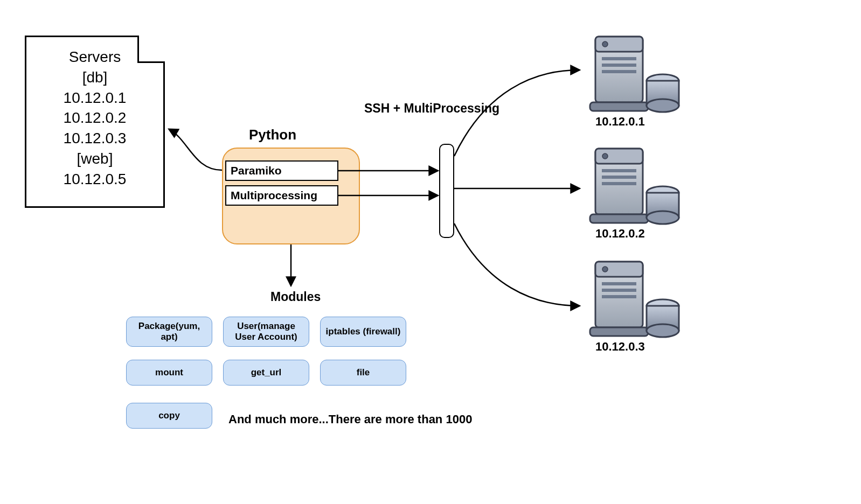 Image resolution: width=861 pixels, height=504 pixels. What do you see at coordinates (432, 109) in the screenshot?
I see `ssh-multiprocessing-label: SSH + MultiProcessing` at bounding box center [432, 109].